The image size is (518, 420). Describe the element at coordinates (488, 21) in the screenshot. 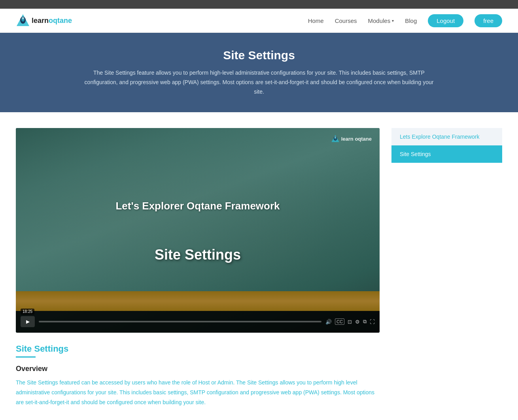

I see `free-button: free` at that location.